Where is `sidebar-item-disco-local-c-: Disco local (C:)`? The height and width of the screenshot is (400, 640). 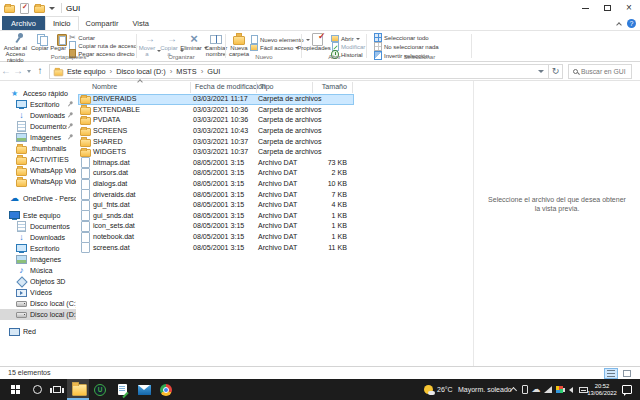 sidebar-item-disco-local-c-: Disco local (C:) is located at coordinates (38, 304).